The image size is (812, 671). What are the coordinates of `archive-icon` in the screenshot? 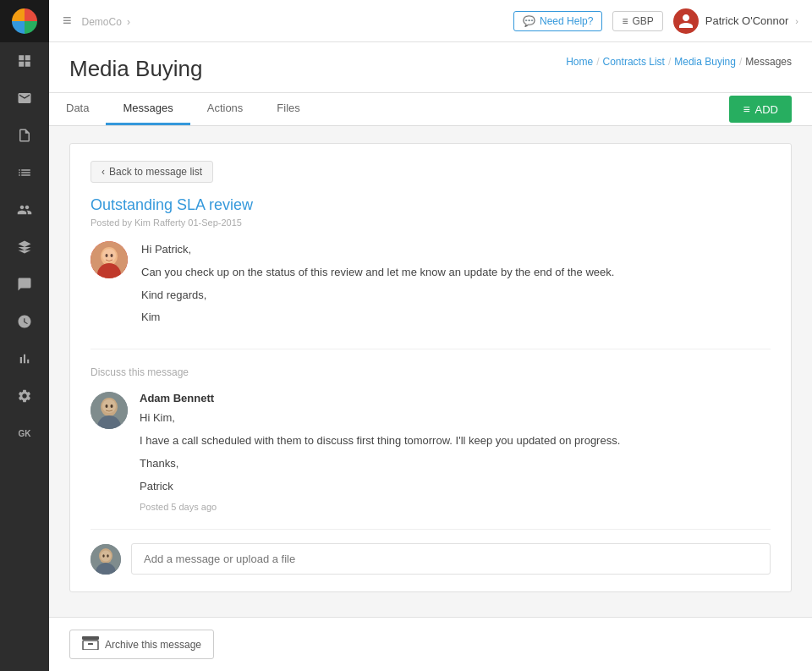 It's located at (91, 645).